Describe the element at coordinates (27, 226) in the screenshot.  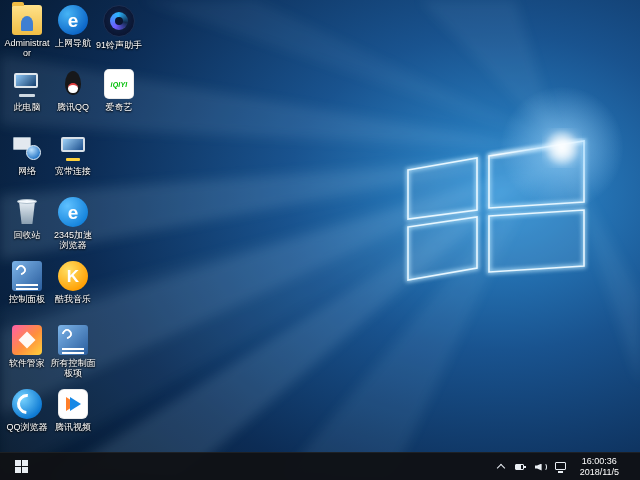
I see `desktop-icon-recycle-bin: 回收站` at that location.